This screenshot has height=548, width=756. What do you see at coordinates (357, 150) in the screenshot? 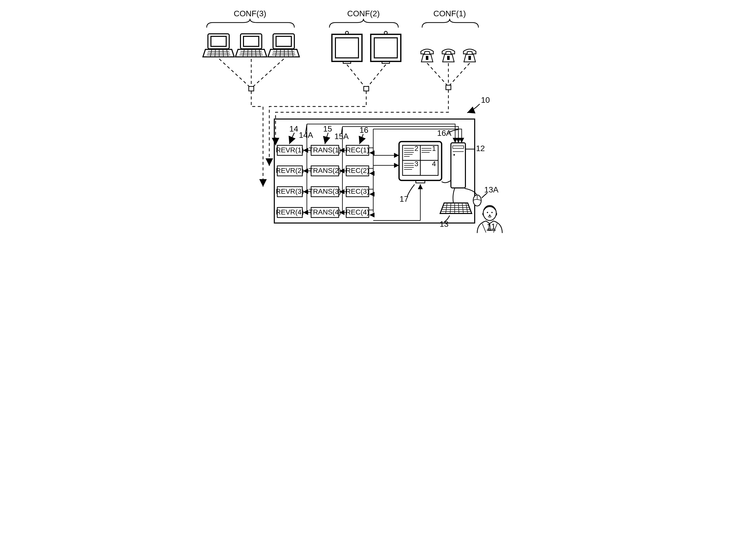
I see `rec1-label: REC(1)` at bounding box center [357, 150].